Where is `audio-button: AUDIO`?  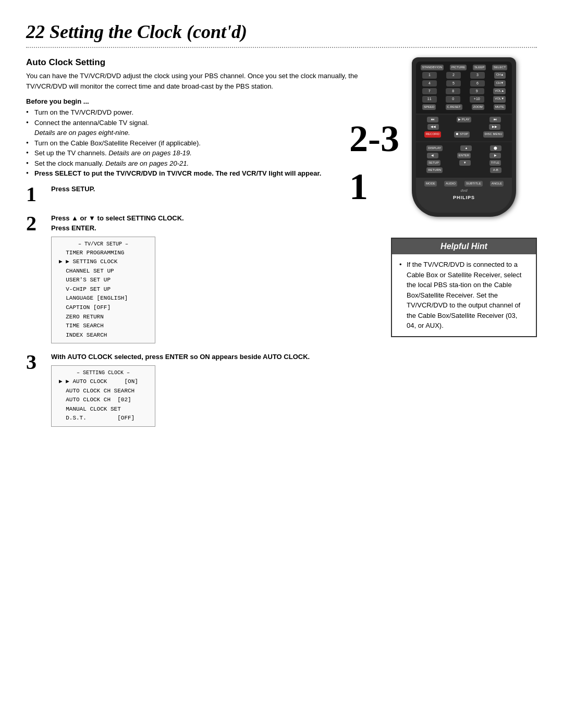 audio-button: AUDIO is located at coordinates (450, 183).